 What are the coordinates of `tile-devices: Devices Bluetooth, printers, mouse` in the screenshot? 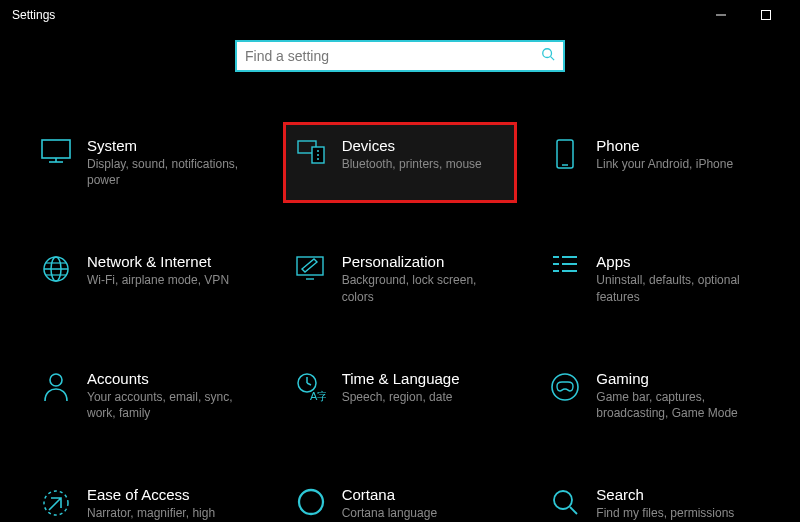 It's located at (400, 162).